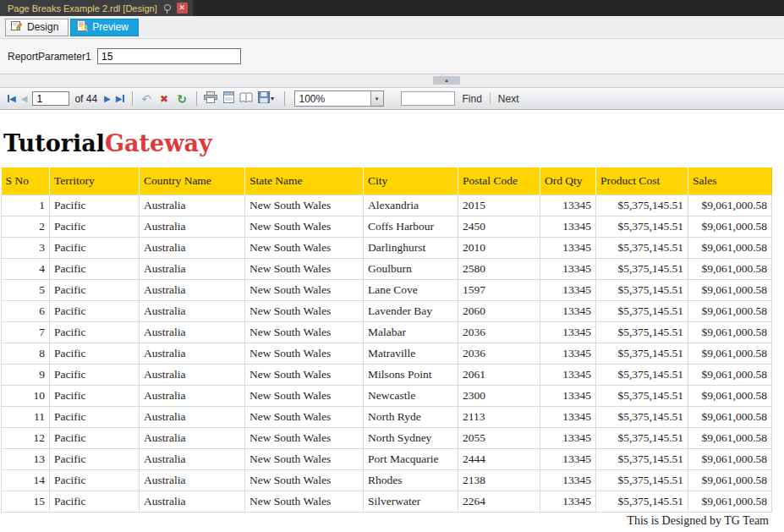 This screenshot has height=532, width=784. I want to click on page-number-input, so click(51, 98).